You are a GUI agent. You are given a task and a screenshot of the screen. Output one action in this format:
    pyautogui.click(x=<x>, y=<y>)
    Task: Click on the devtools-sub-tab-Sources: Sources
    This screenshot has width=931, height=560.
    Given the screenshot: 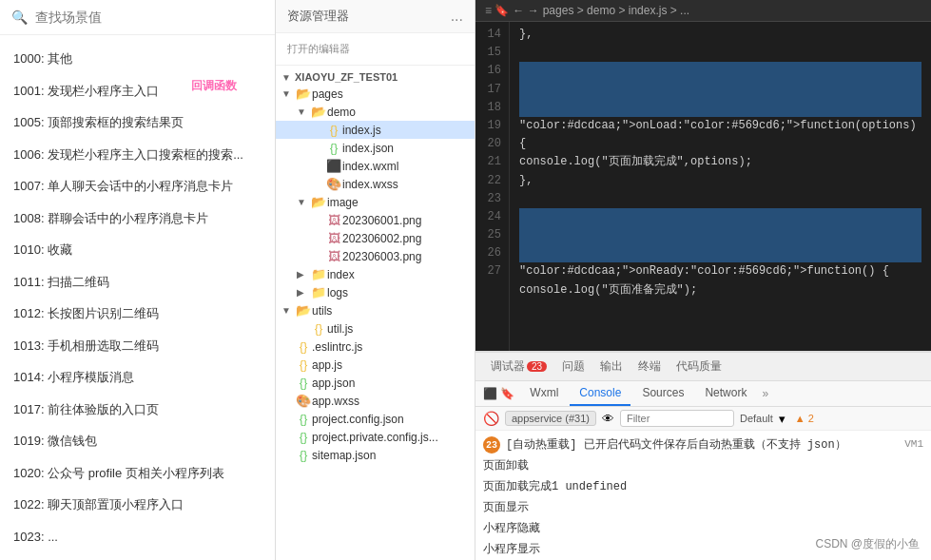 What is the action you would take?
    pyautogui.click(x=663, y=394)
    